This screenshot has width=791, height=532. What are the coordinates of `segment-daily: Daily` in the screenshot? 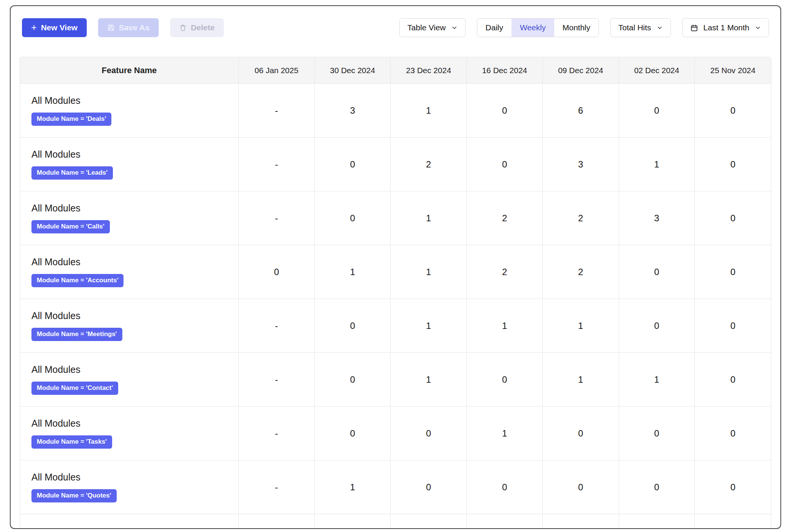 It's located at (495, 28).